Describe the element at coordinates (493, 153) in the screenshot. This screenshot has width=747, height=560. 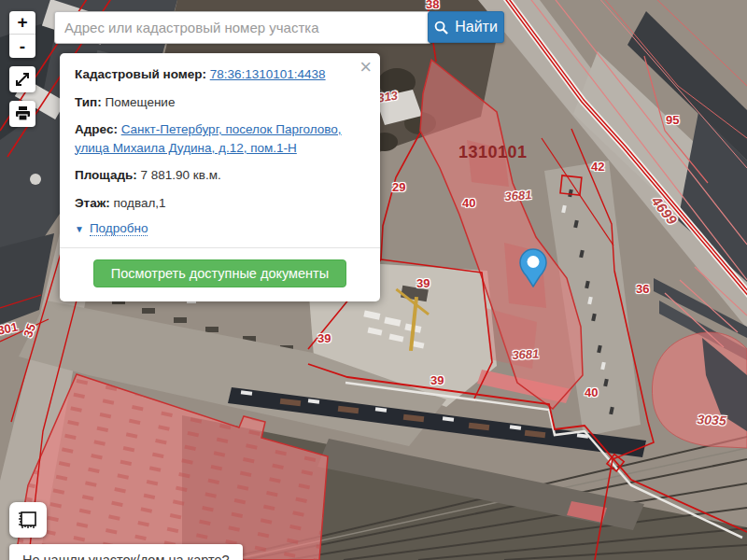
I see `quarter-label: 1310101` at that location.